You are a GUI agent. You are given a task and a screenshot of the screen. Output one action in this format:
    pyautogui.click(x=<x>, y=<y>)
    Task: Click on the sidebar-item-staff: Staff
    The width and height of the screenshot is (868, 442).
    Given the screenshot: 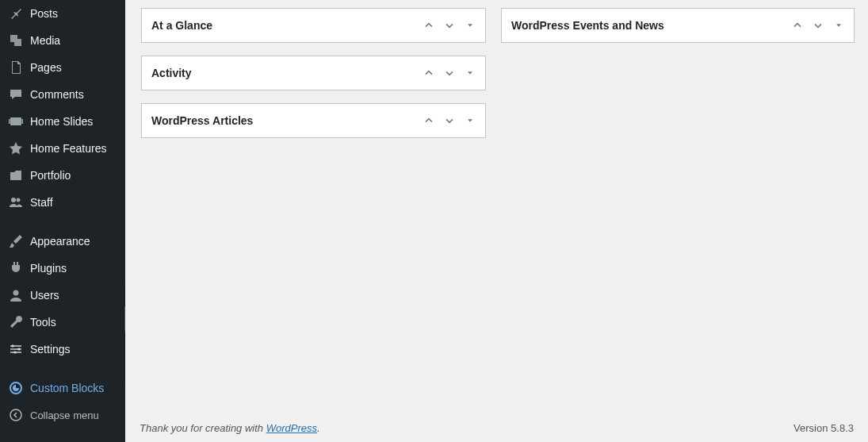 What is the action you would take?
    pyautogui.click(x=63, y=202)
    